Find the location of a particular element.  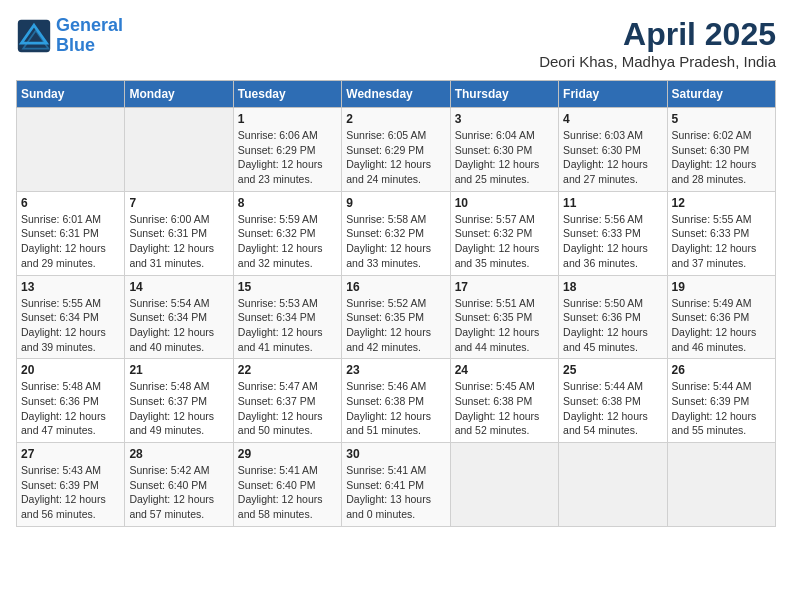

weekday-header-thursday: Thursday is located at coordinates (504, 94).